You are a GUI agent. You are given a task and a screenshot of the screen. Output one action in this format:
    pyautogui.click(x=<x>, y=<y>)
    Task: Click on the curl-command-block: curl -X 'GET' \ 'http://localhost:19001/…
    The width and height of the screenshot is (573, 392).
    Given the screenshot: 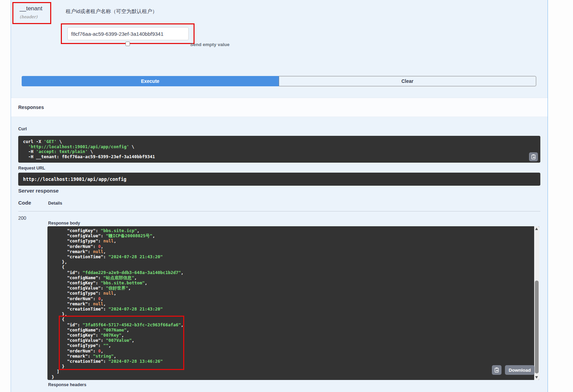 What is the action you would take?
    pyautogui.click(x=279, y=149)
    